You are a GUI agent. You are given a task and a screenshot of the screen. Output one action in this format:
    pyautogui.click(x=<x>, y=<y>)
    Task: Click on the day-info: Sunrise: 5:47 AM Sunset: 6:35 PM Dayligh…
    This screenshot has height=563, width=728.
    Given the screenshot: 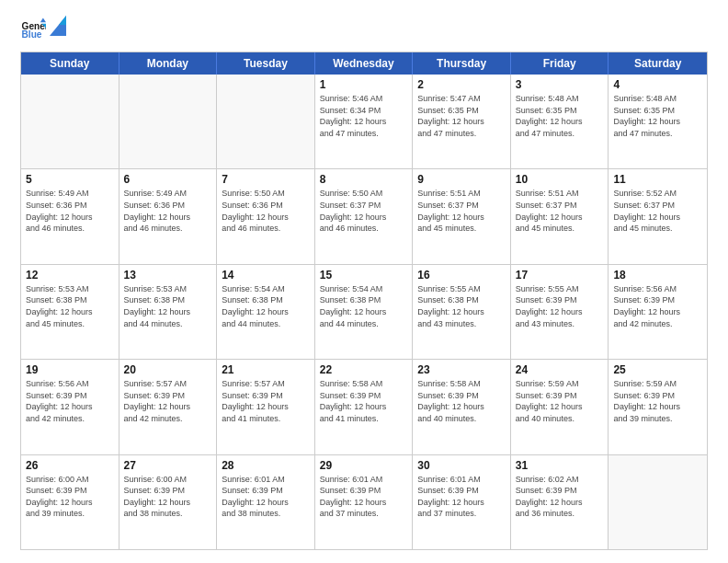 What is the action you would take?
    pyautogui.click(x=461, y=116)
    